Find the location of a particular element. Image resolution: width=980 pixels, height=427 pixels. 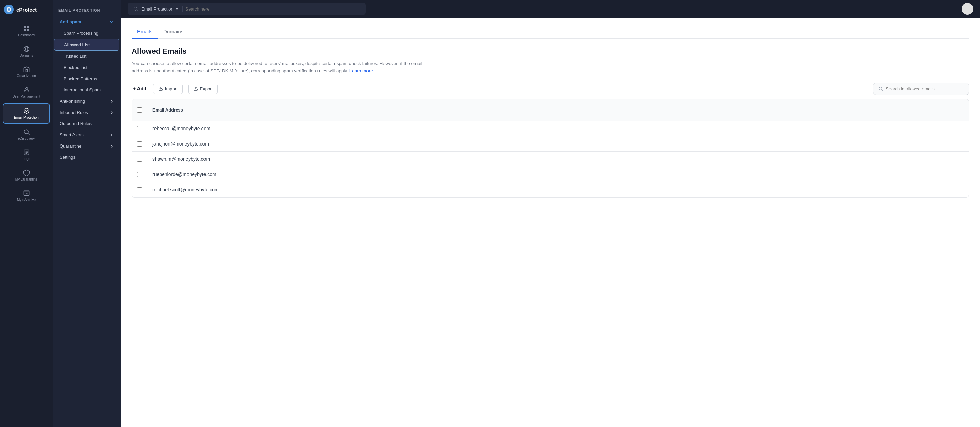

row-1-email: rebecca.j@moneybyte.com is located at coordinates (558, 129).